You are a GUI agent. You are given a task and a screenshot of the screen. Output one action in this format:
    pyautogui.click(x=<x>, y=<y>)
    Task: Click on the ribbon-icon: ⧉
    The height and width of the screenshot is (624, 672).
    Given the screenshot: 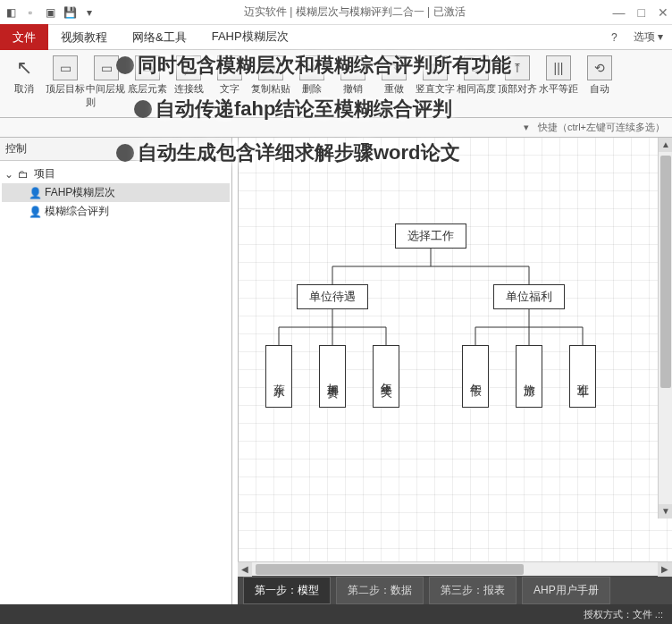 What is the action you would take?
    pyautogui.click(x=271, y=68)
    